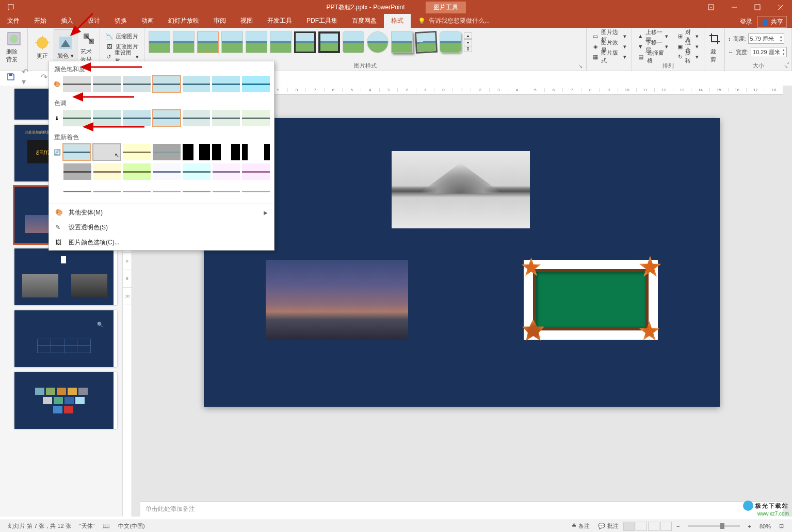  Describe the element at coordinates (609, 57) in the screenshot. I see `picture-layout-button: ▦图片版式 ▾` at that location.